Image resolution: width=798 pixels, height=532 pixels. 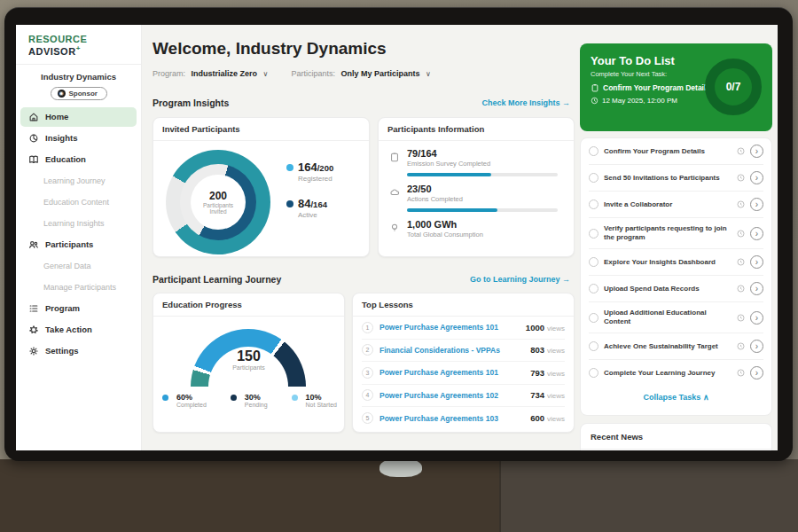 I want to click on task-row: Upload Additional Educational Content ›, so click(x=676, y=317).